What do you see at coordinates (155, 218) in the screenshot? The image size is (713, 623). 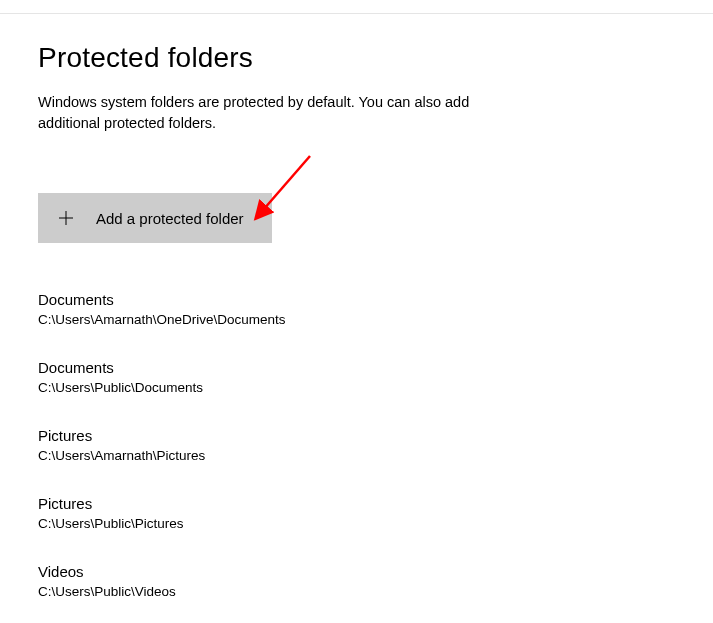 I see `add-protected-folder-button: Add a protected folder` at bounding box center [155, 218].